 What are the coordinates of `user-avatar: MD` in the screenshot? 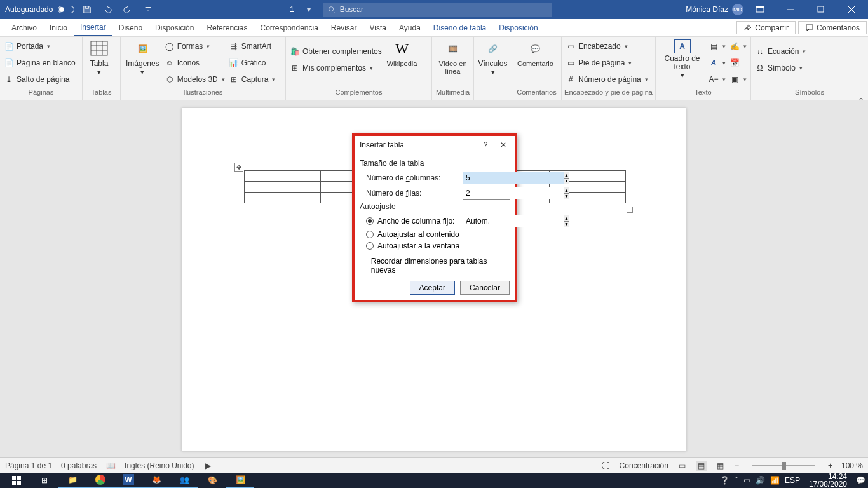 It's located at (738, 10).